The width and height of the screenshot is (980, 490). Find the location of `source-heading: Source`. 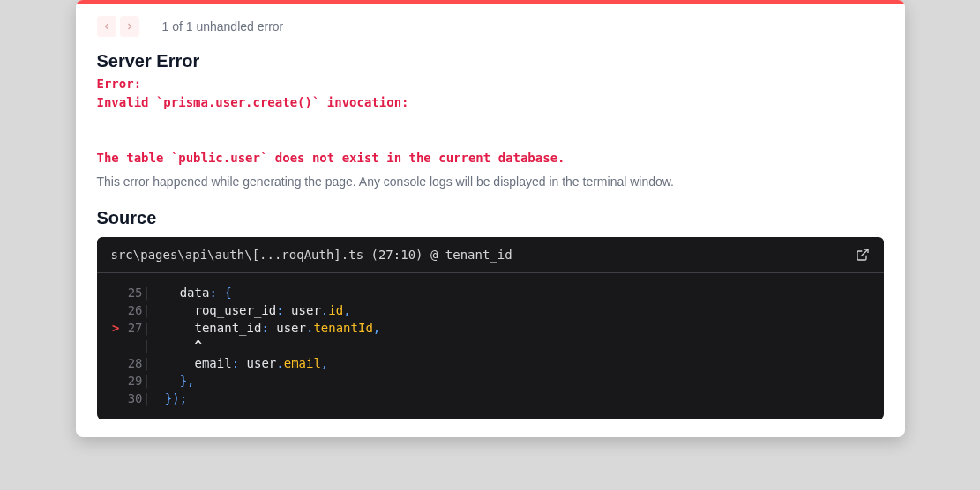

source-heading: Source is located at coordinates (490, 219).